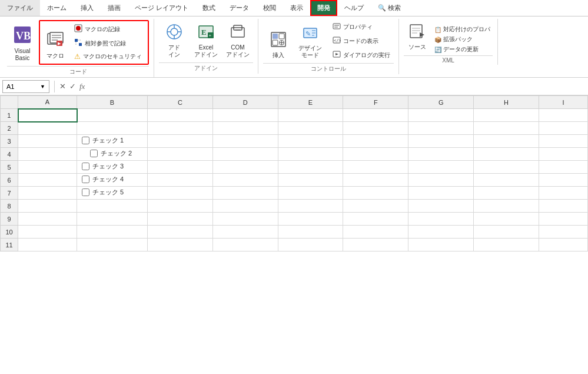 Image resolution: width=588 pixels, height=374 pixels. Describe the element at coordinates (441, 102) in the screenshot. I see `col-header-g: G` at that location.